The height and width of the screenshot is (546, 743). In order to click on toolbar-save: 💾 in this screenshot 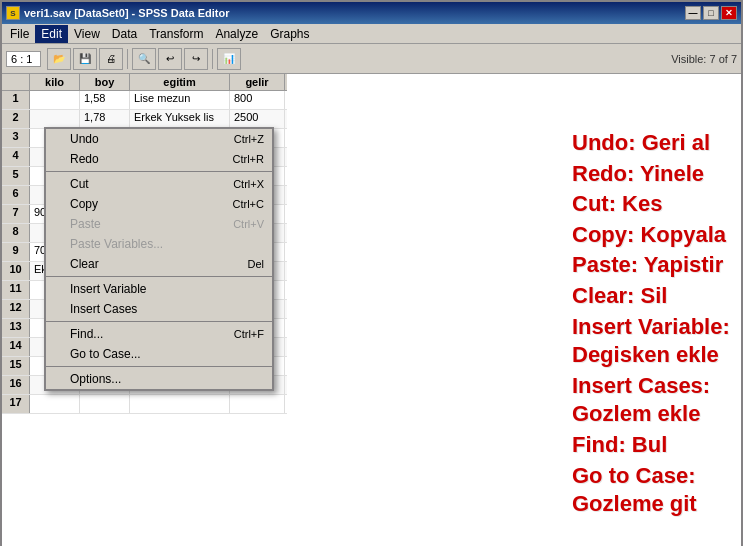, I will do `click(85, 59)`.